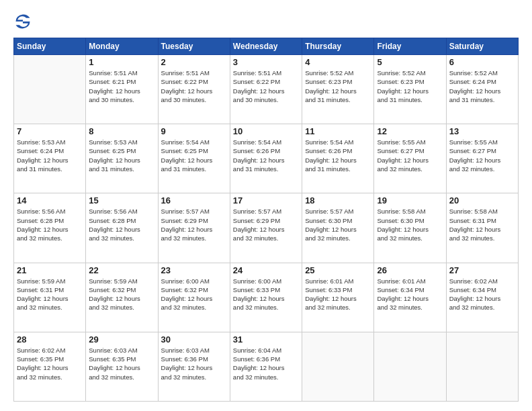 The height and width of the screenshot is (411, 532). I want to click on day-info: Sunrise: 6:03 AM Sunset: 6:35 PM Dayligh…, so click(122, 364).